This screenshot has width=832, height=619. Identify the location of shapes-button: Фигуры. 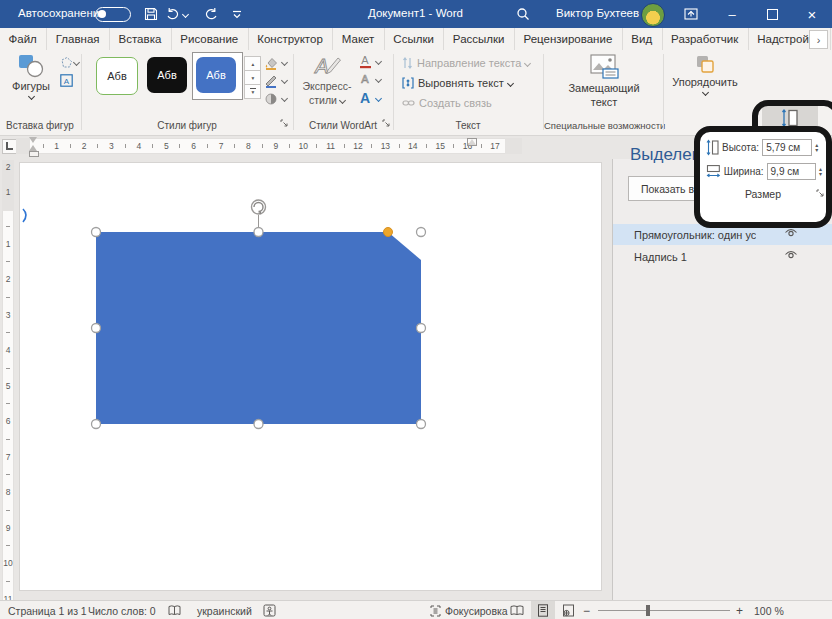
(31, 76).